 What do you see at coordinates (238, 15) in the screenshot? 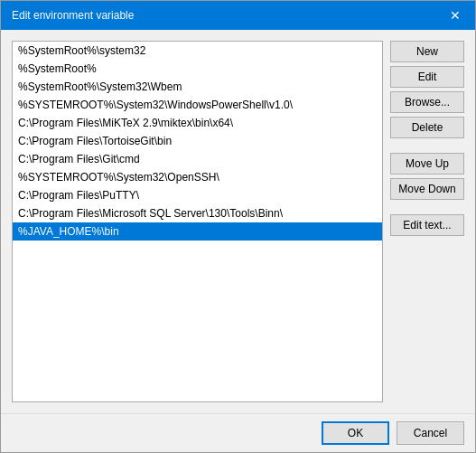
I see `title-bar: Edit environment variable ✕` at bounding box center [238, 15].